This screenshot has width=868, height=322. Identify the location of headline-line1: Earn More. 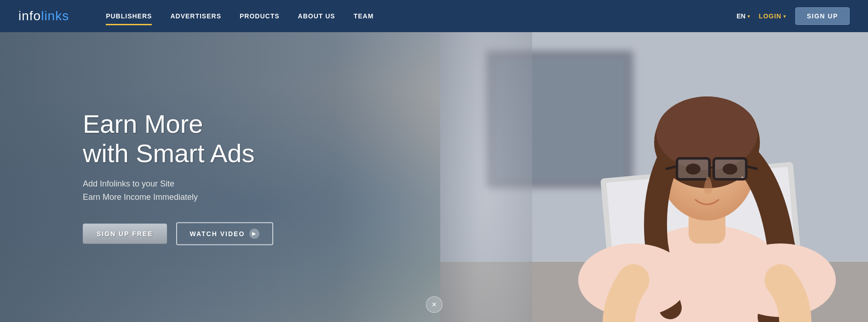
(143, 123).